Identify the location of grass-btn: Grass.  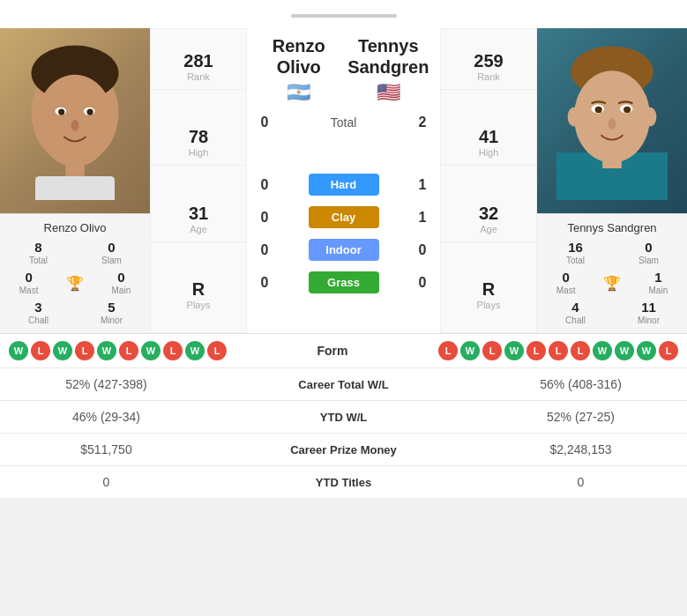
(344, 282).